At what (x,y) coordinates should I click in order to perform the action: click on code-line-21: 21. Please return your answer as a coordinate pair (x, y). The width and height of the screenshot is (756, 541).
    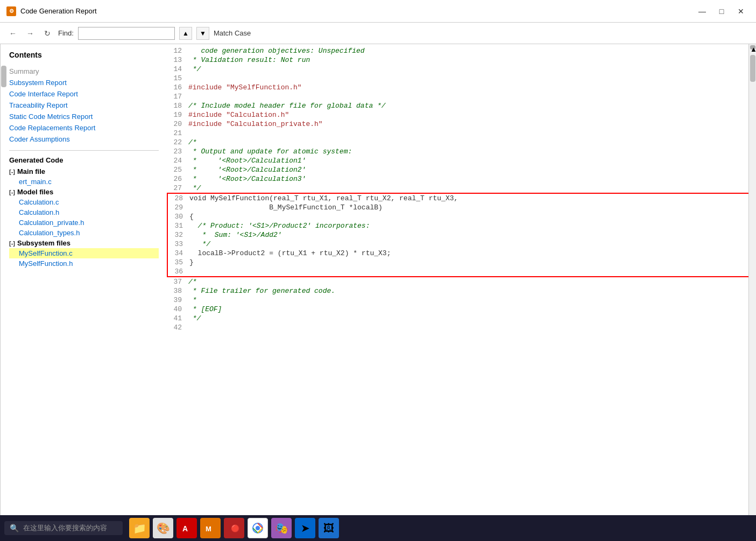
    Looking at the image, I should click on (462, 134).